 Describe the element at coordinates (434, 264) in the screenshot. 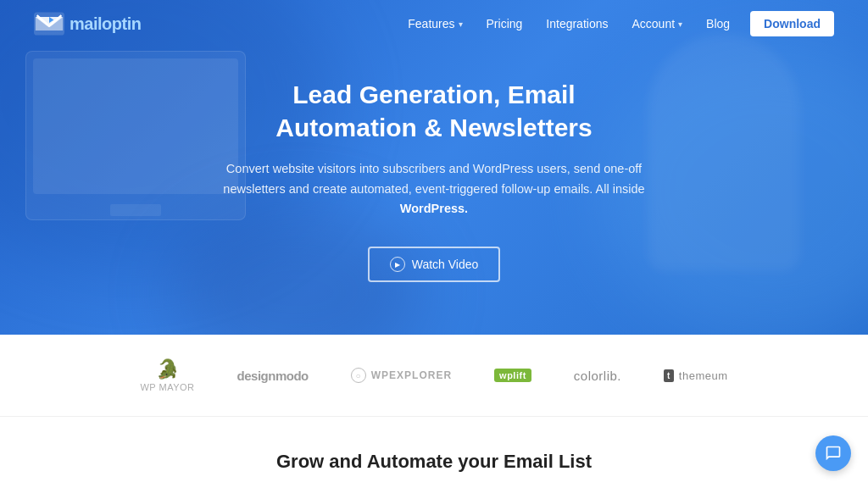

I see `watch-video-button: ▶ Watch Video` at that location.